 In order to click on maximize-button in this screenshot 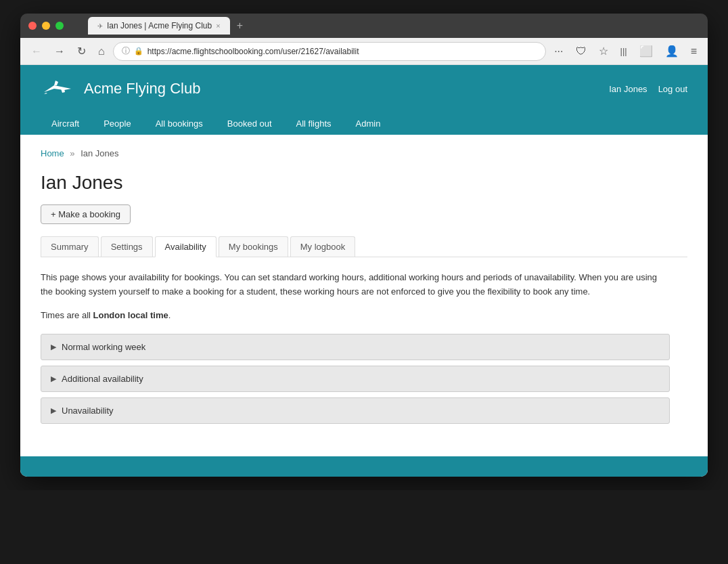, I will do `click(60, 26)`.